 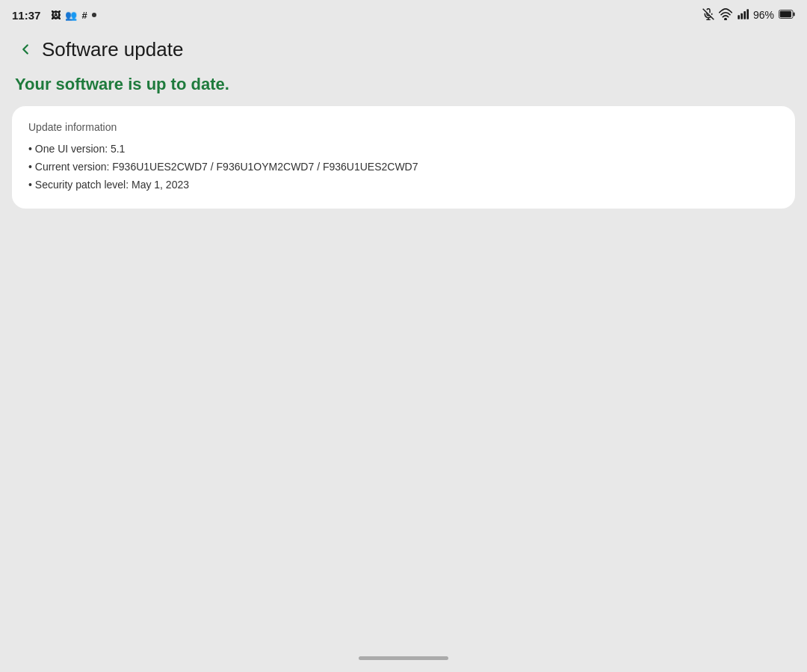 What do you see at coordinates (73, 15) in the screenshot?
I see `status-icons-left: 🖼 👥 #` at bounding box center [73, 15].